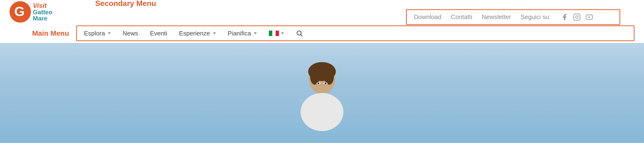 This screenshot has height=147, width=644. I want to click on esperienze-chevron, so click(214, 33).